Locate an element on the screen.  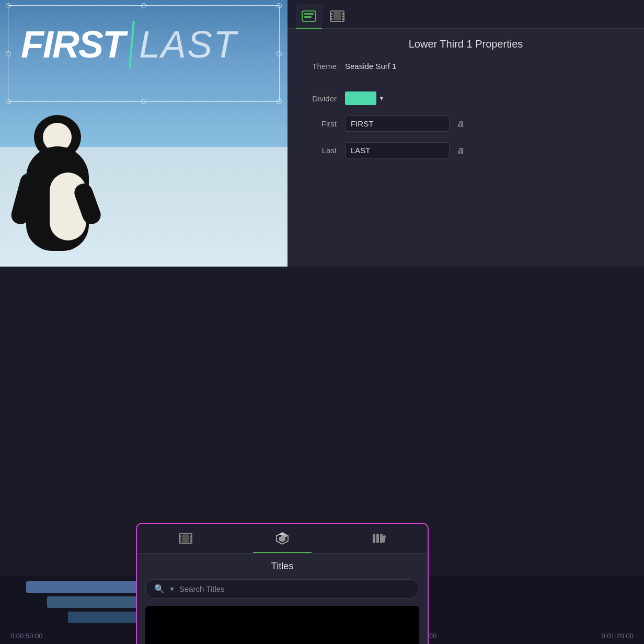
handle-bl is located at coordinates (8, 101).